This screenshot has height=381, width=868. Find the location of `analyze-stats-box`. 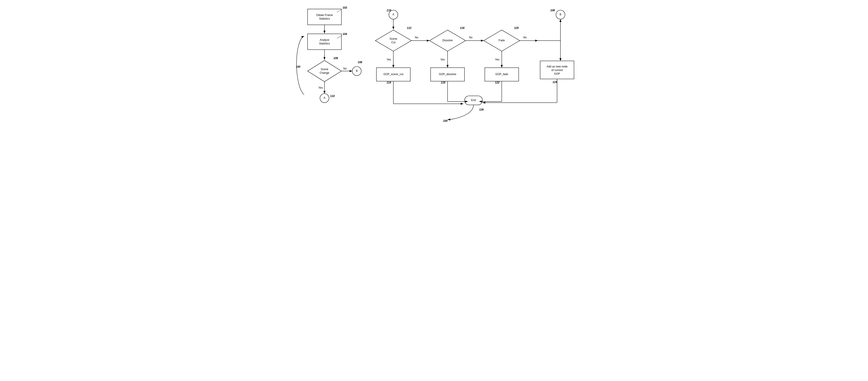

analyze-stats-box is located at coordinates (324, 42).